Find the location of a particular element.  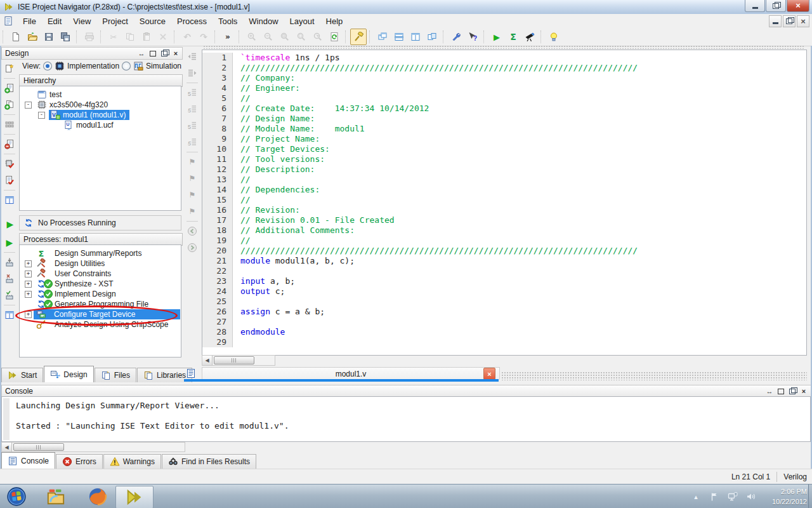

console-panel-header: Console ↔× is located at coordinates (407, 391).